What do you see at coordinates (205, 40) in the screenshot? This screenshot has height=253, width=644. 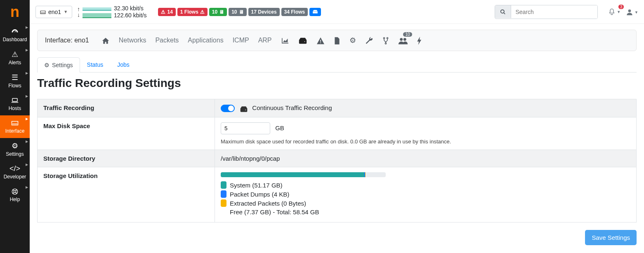 I see `nav-applications: Applications` at bounding box center [205, 40].